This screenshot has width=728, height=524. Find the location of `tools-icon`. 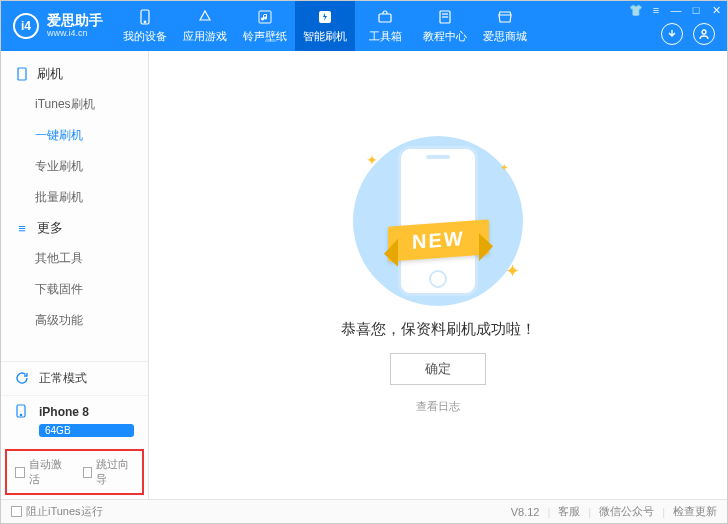

tools-icon is located at coordinates (385, 17).